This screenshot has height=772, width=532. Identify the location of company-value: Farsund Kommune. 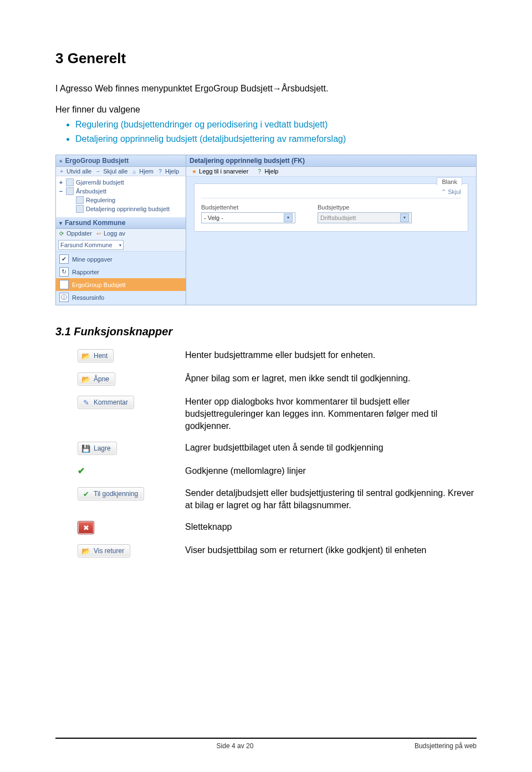
(86, 245).